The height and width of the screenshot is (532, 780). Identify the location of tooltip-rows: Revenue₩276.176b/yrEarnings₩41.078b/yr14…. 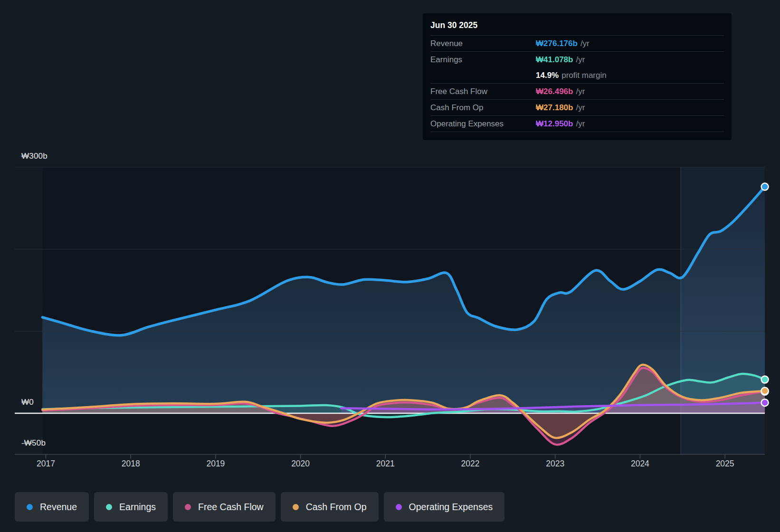
(577, 84).